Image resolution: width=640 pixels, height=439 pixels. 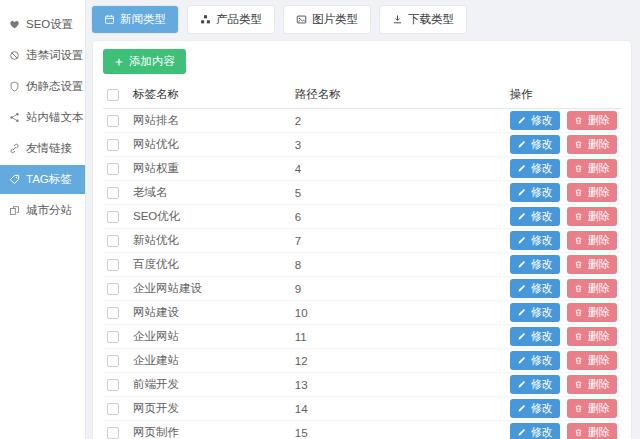 What do you see at coordinates (42, 180) in the screenshot?
I see `sidebar-item: TAG标签` at bounding box center [42, 180].